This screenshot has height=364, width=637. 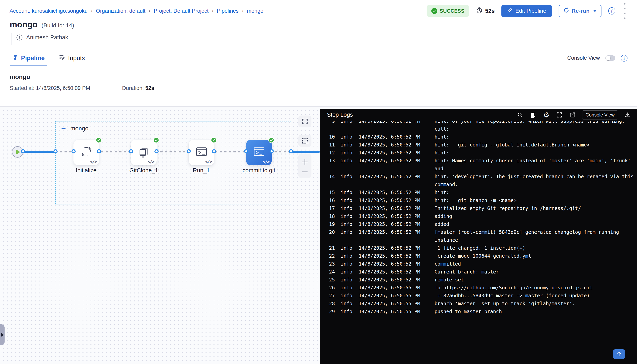 I want to click on top-actions: SUCCESS 52s Edit Pipeline, so click(x=527, y=11).